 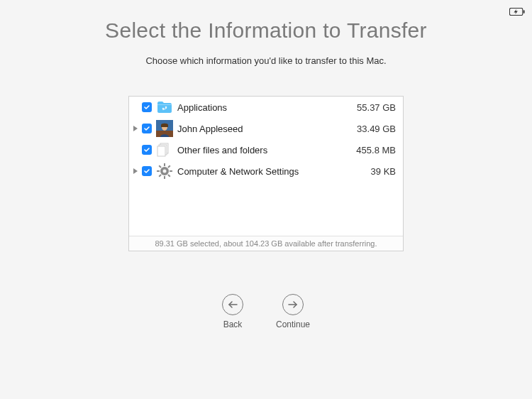 I want to click on gear-icon, so click(x=165, y=171).